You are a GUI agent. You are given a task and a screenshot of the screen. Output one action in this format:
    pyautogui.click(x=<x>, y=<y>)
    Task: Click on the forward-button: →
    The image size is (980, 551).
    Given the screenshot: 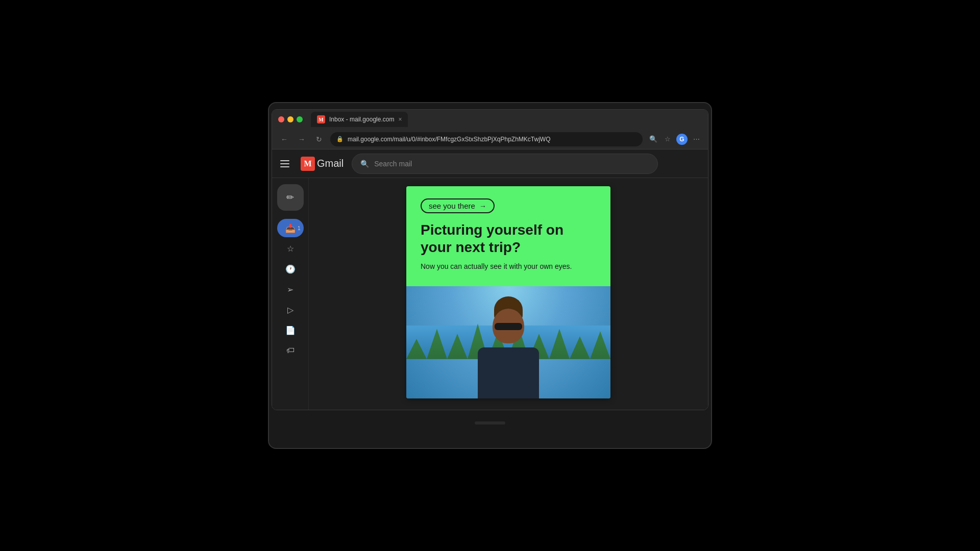 What is the action you would take?
    pyautogui.click(x=302, y=139)
    